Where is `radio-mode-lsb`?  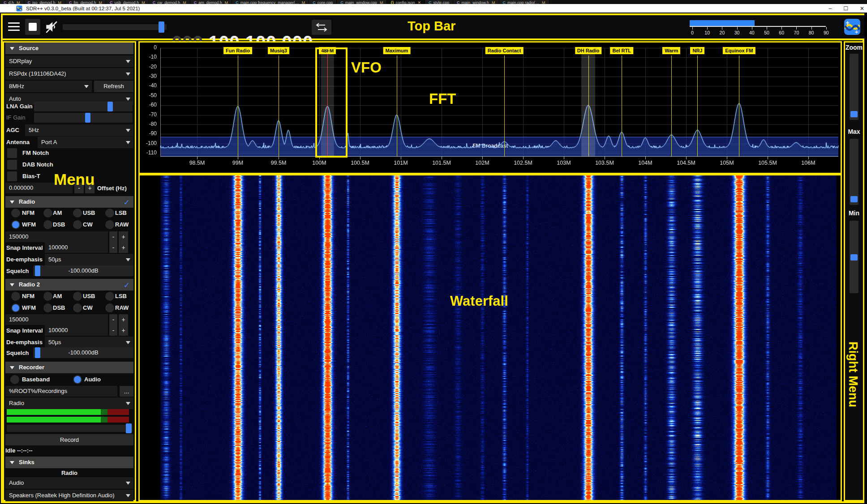 radio-mode-lsb is located at coordinates (110, 213).